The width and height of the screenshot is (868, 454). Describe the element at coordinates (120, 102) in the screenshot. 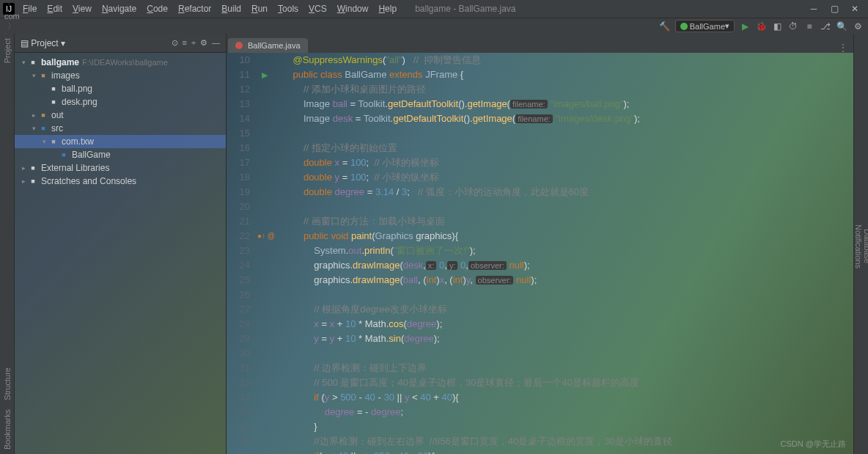

I see `tree-item-desk-png: ■desk.png` at that location.